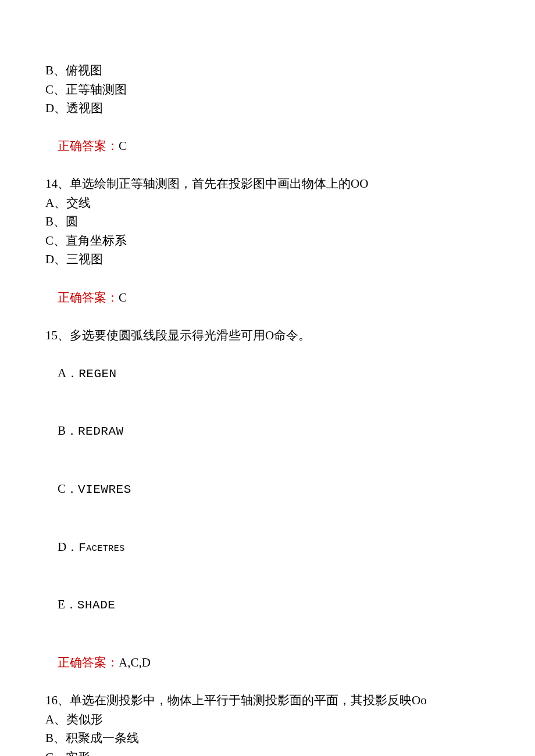  I want to click on q13-answer: 正确答案：C, so click(268, 146).